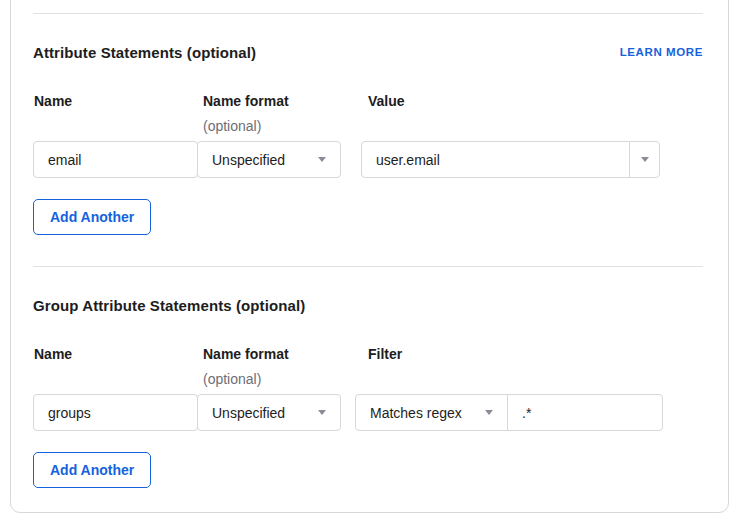 The height and width of the screenshot is (530, 737). What do you see at coordinates (269, 160) in the screenshot?
I see `name-format-select: Unspecified` at bounding box center [269, 160].